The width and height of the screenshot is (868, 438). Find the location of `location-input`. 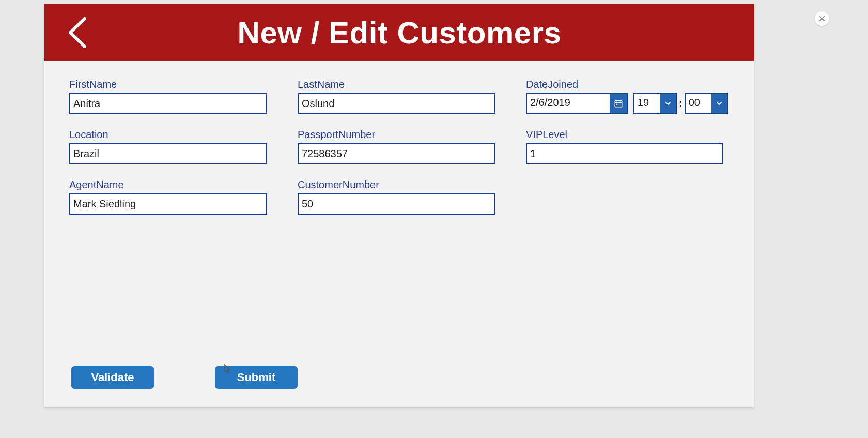

location-input is located at coordinates (168, 154).